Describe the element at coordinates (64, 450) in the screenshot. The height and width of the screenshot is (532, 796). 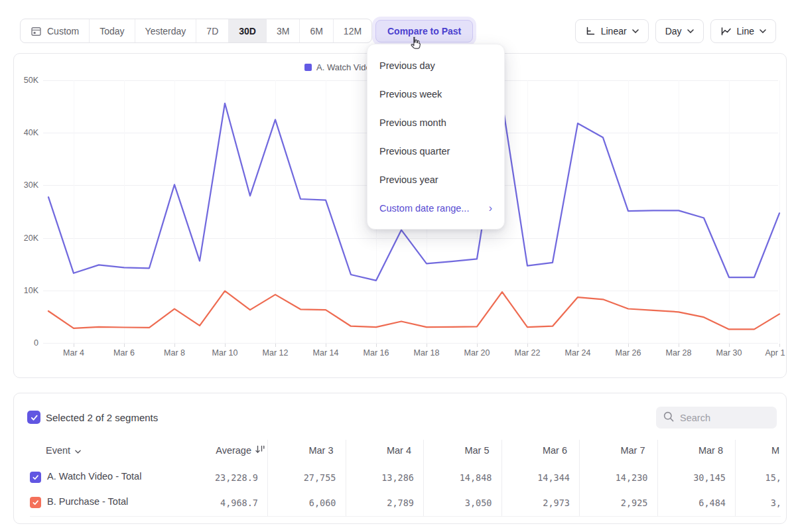
I see `event-column-header: Event` at that location.